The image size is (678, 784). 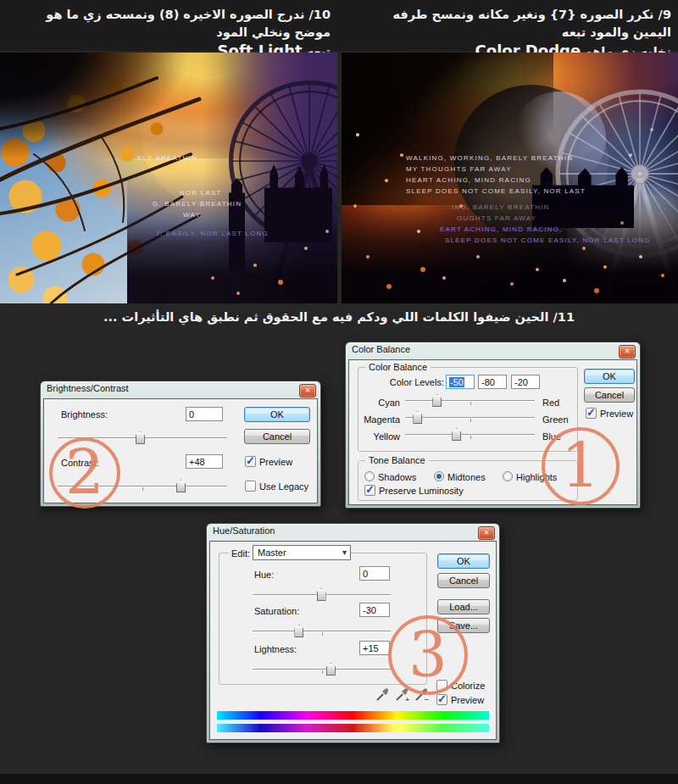 I want to click on preserve-luminosity-checkbox, so click(x=370, y=490).